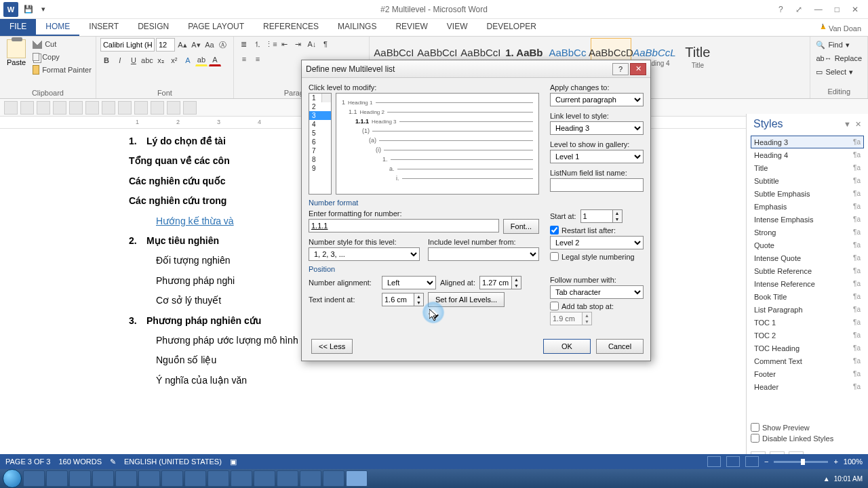 The width and height of the screenshot is (868, 488). Describe the element at coordinates (835, 462) in the screenshot. I see `zoom-in-icon: +` at that location.